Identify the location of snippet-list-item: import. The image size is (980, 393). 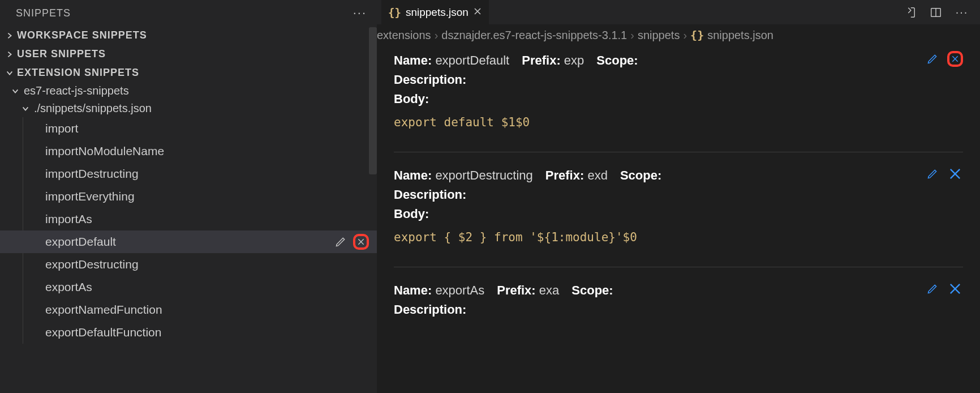
(188, 129).